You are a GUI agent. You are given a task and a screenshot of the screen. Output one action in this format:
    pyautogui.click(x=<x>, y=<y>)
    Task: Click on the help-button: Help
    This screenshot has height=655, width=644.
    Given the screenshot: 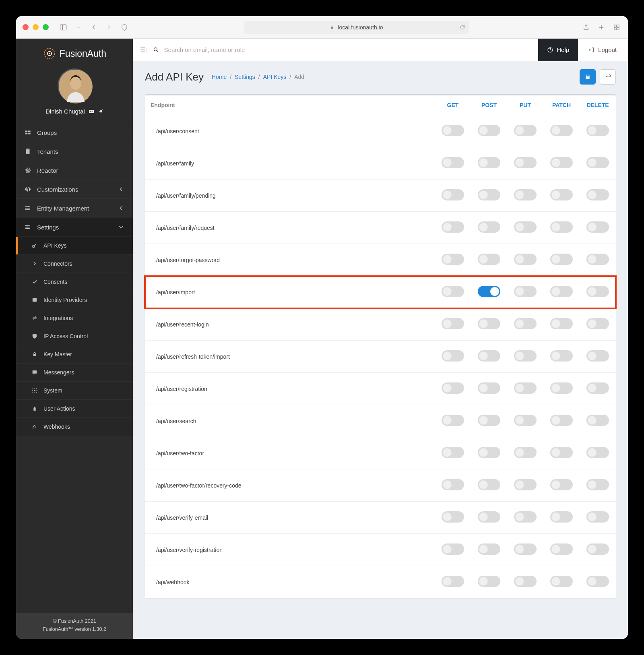 What is the action you would take?
    pyautogui.click(x=558, y=50)
    